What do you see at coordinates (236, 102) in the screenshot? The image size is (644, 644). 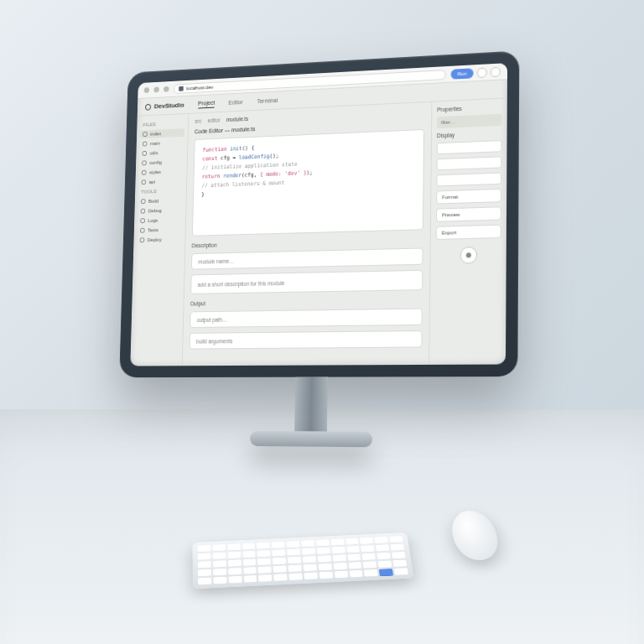 I see `tab-editor: Editor` at bounding box center [236, 102].